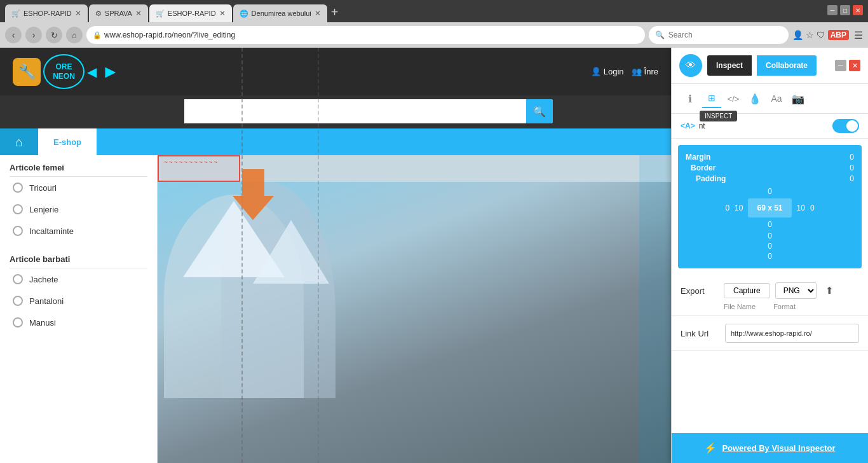 Image resolution: width=868 pixels, height=463 pixels. I want to click on inspector-header: 👁 Inspect Collaborate ─ ✕, so click(770, 66).